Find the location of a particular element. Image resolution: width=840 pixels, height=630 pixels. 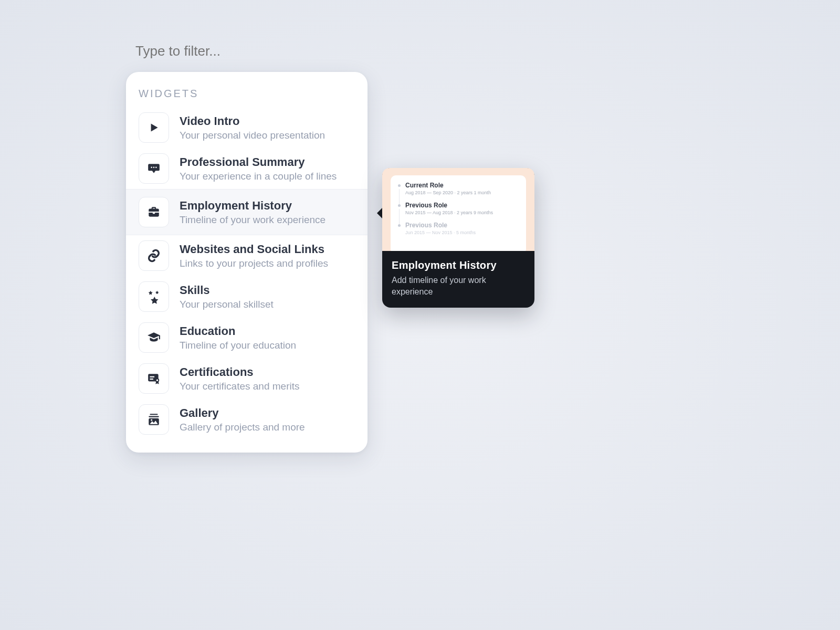

popover-arrow is located at coordinates (380, 213).